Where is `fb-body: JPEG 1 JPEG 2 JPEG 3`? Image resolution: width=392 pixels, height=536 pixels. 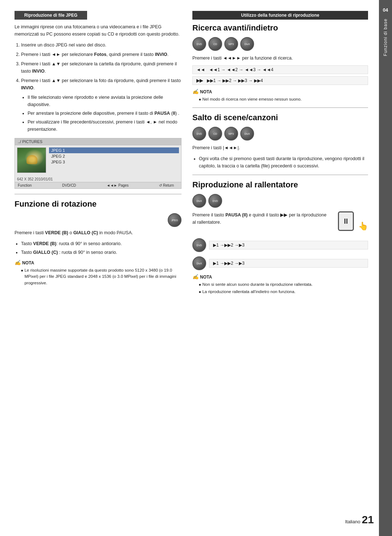 fb-body: JPEG 1 JPEG 2 JPEG 3 is located at coordinates (98, 160).